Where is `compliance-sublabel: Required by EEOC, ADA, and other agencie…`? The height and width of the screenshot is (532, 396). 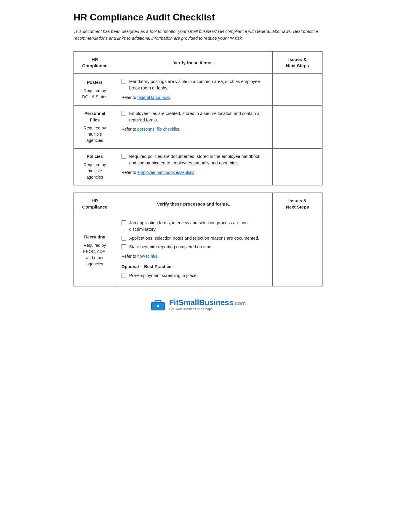
compliance-sublabel: Required by EEOC, ADA, and other agencie… is located at coordinates (95, 255).